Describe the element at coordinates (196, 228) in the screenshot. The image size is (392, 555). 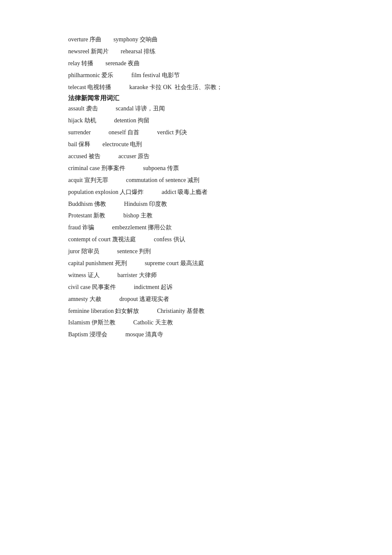
I see `line17: fraud 诈骗 embezzlement 挪用公款` at that location.